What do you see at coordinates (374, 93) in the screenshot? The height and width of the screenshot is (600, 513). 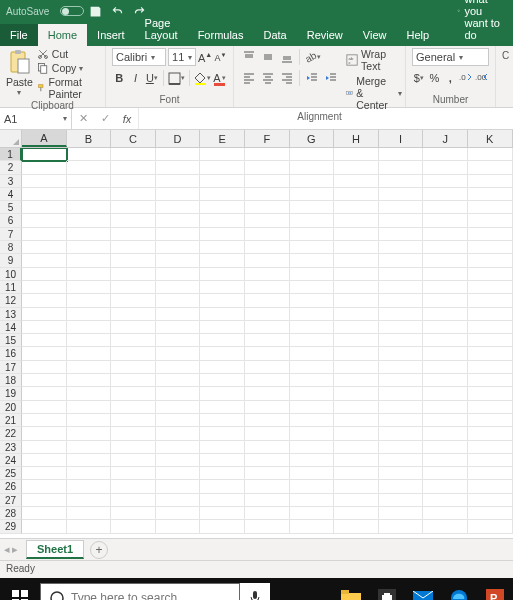 I see `merge-center-button: Merge & Center ▾` at bounding box center [374, 93].